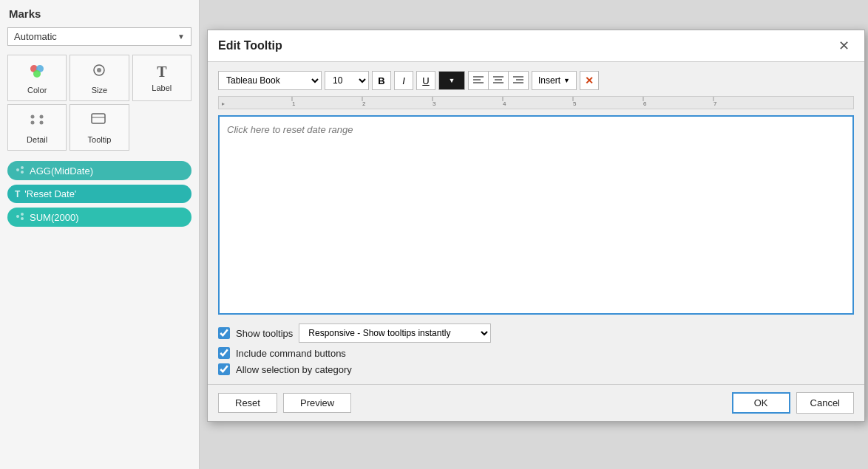 This screenshot has height=469, width=868. I want to click on alignment-group, so click(498, 81).